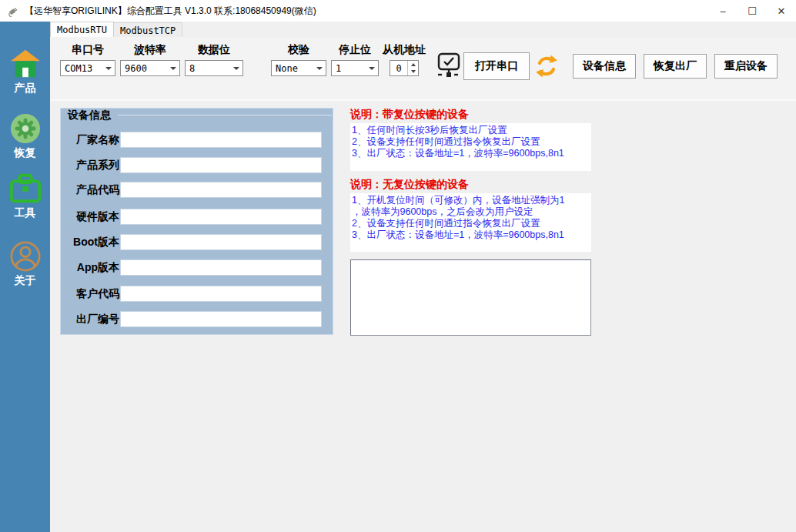 This screenshot has width=796, height=532. Describe the element at coordinates (413, 68) in the screenshot. I see `stepper-buttons` at that location.